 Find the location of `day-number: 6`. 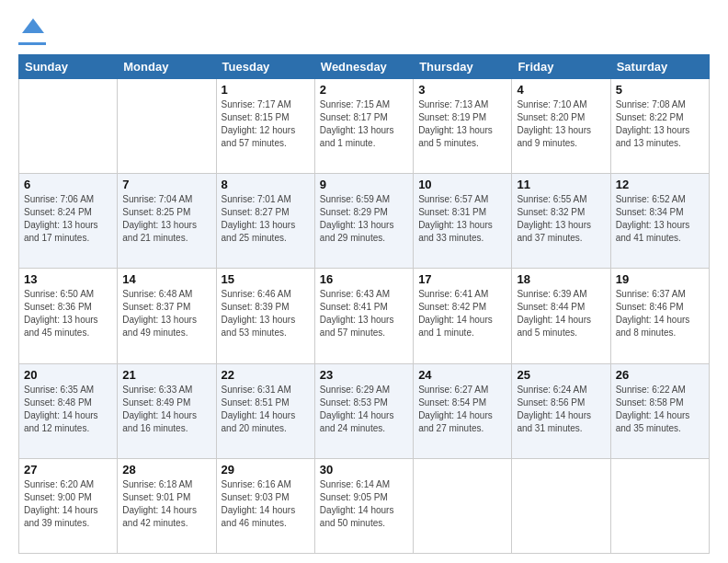

day-number: 6 is located at coordinates (68, 184).